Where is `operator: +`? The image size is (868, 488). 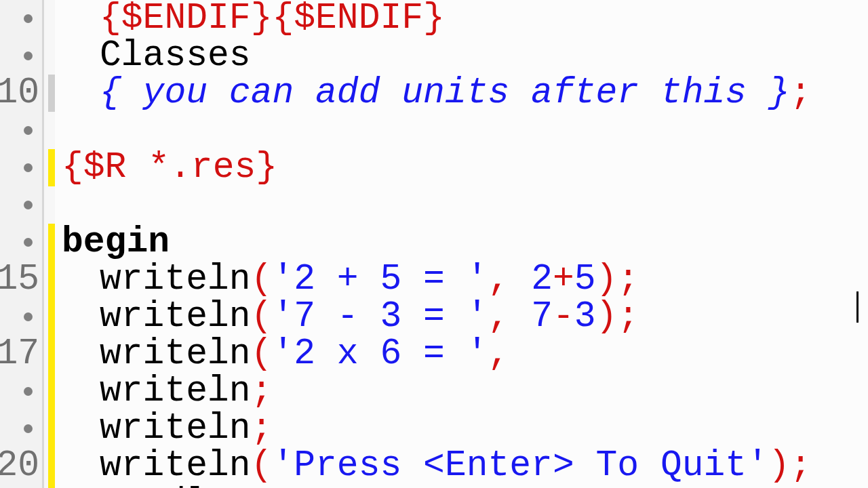
operator: + is located at coordinates (564, 279).